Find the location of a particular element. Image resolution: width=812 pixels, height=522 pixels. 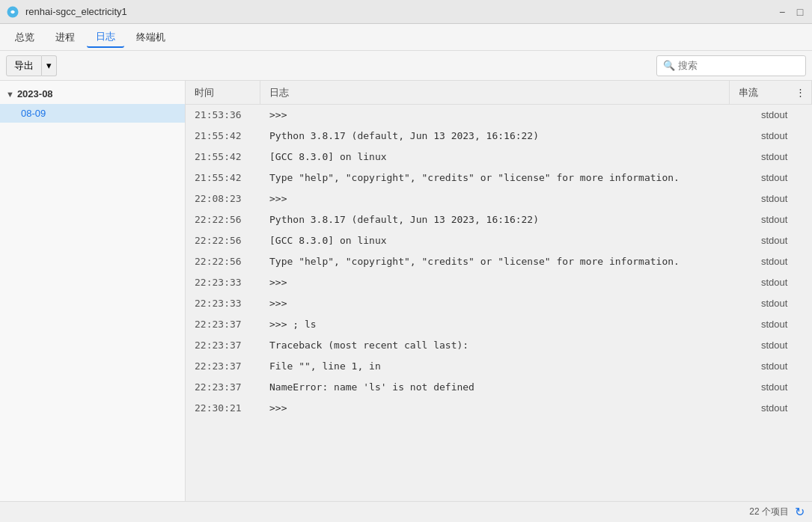

table-row: 22:23:37 Traceback (most recent call las… is located at coordinates (498, 346).